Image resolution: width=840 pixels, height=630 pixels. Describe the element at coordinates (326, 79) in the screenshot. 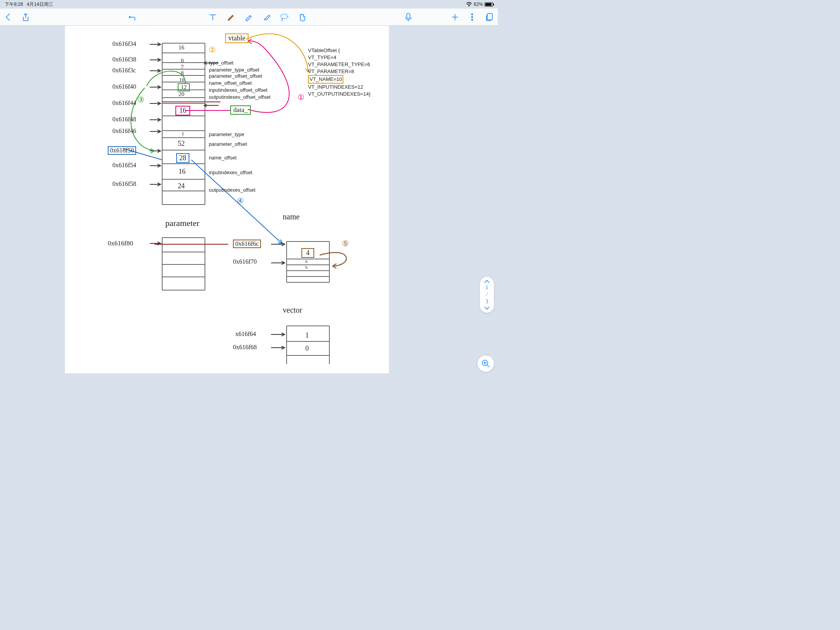

I see `enum-vt-name: VT_NAME=10` at that location.